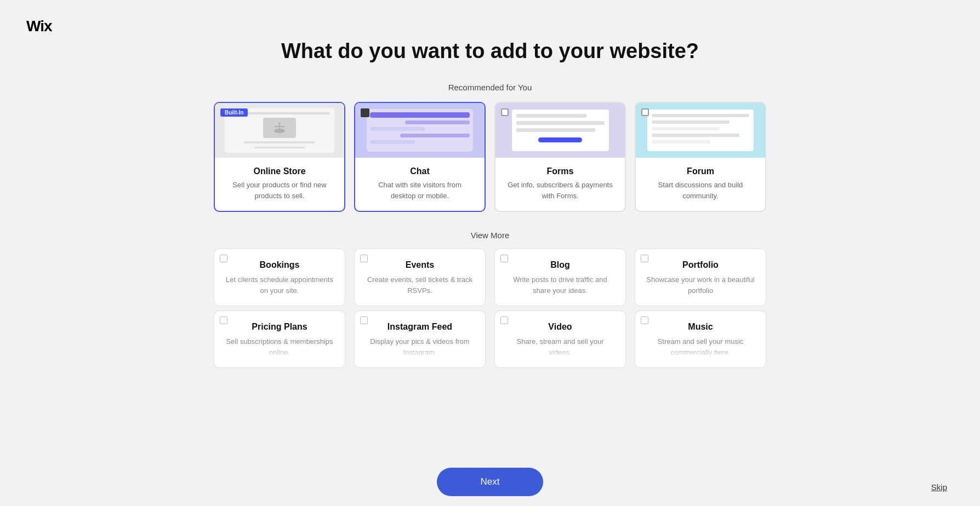 The image size is (980, 506). What do you see at coordinates (560, 340) in the screenshot?
I see `card-video: Video Share, stream and sell your videos…` at bounding box center [560, 340].